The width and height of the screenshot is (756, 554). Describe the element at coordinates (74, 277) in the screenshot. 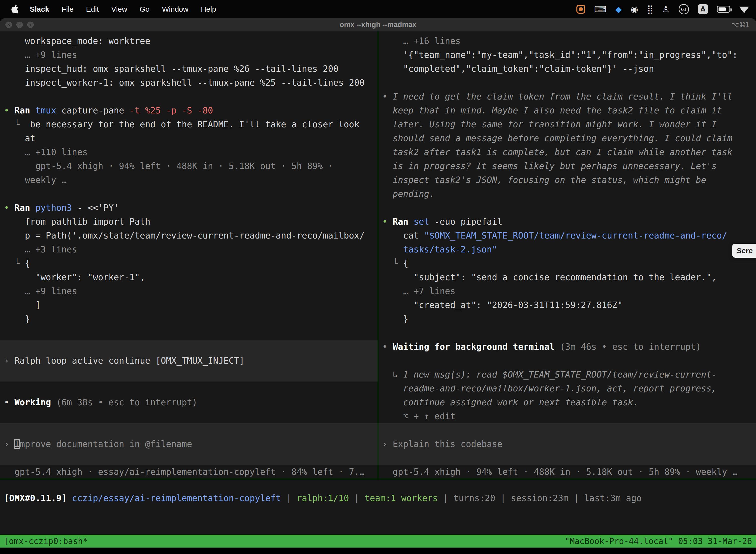

I see `text-segment: "worker": "worker-1",` at that location.